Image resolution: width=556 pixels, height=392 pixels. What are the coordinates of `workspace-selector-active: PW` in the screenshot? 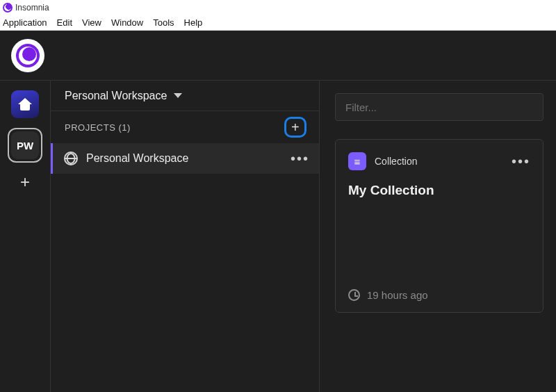 It's located at (25, 145).